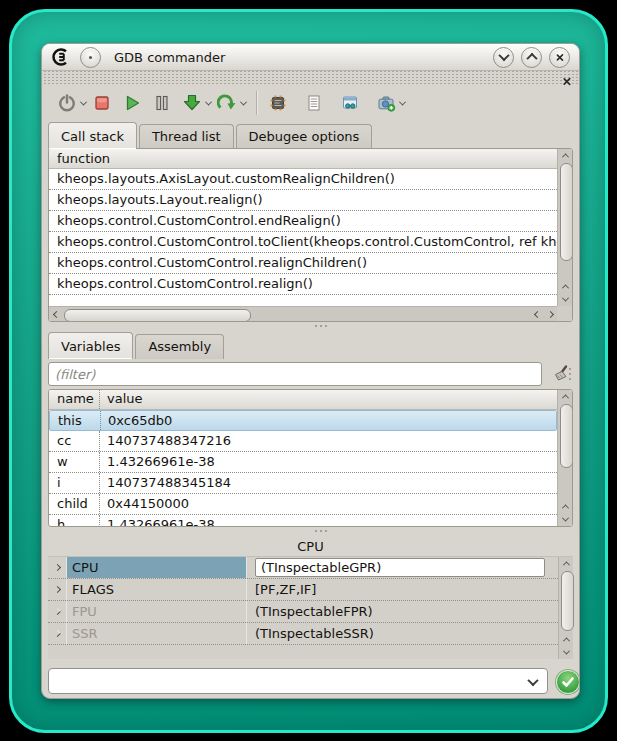 Image resolution: width=617 pixels, height=741 pixels. I want to click on call-stack-vertical-scrollbar, so click(564, 228).